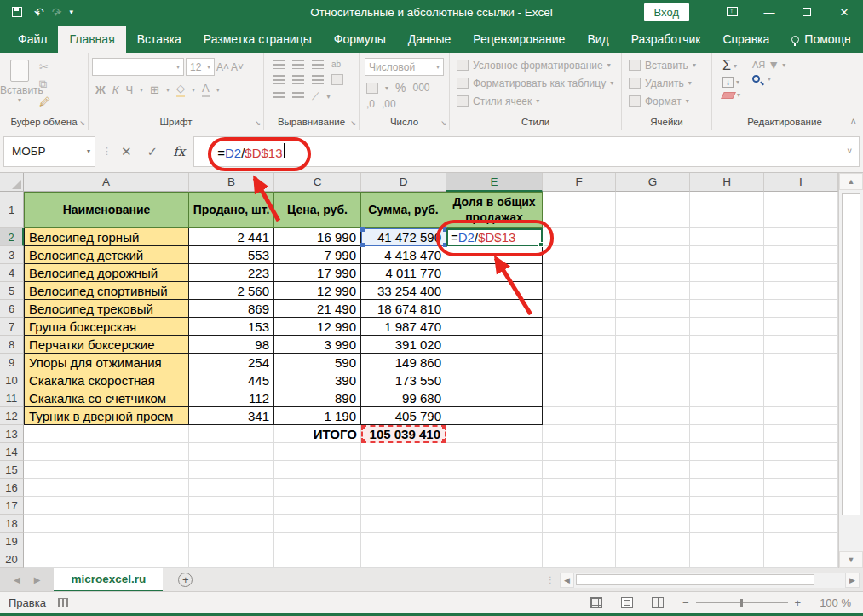  What do you see at coordinates (318, 344) in the screenshot?
I see `cell-C8: 3 990` at bounding box center [318, 344].